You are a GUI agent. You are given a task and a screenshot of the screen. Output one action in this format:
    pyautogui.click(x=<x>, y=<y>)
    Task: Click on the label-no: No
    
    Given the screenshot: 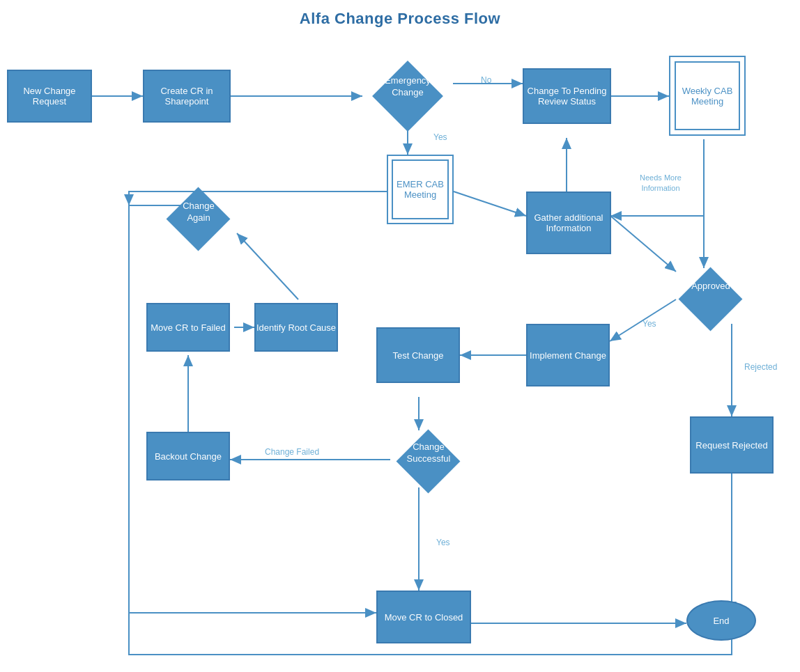 What is the action you would take?
    pyautogui.click(x=486, y=80)
    